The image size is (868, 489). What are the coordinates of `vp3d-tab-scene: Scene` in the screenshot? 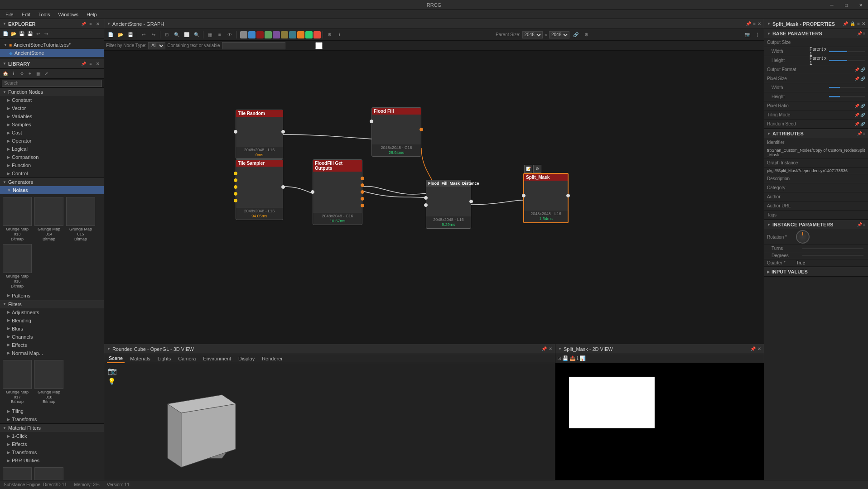 It's located at (116, 359).